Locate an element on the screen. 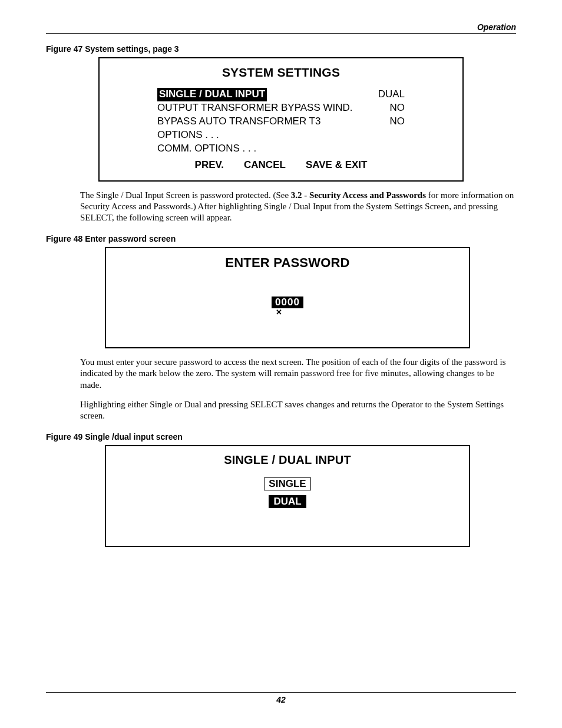 The width and height of the screenshot is (562, 728). page-header: Operation is located at coordinates (281, 26).